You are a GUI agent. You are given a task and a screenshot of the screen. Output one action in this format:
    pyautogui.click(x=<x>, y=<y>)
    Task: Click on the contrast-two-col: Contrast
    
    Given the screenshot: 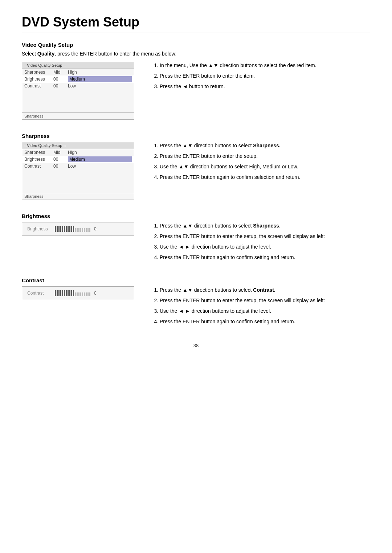 What is the action you would take?
    pyautogui.click(x=196, y=307)
    